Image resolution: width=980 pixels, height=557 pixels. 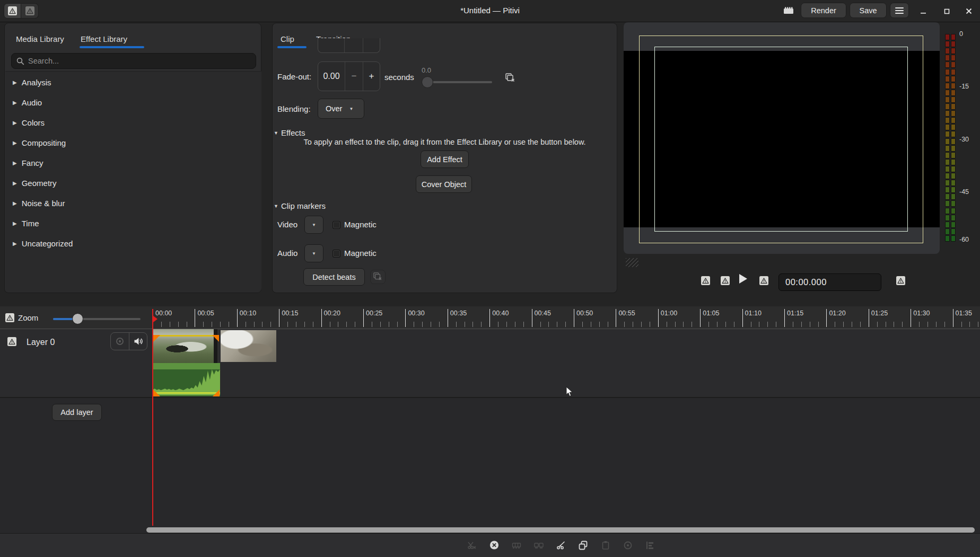 What do you see at coordinates (510, 78) in the screenshot?
I see `remove-fade-keyframes-button` at bounding box center [510, 78].